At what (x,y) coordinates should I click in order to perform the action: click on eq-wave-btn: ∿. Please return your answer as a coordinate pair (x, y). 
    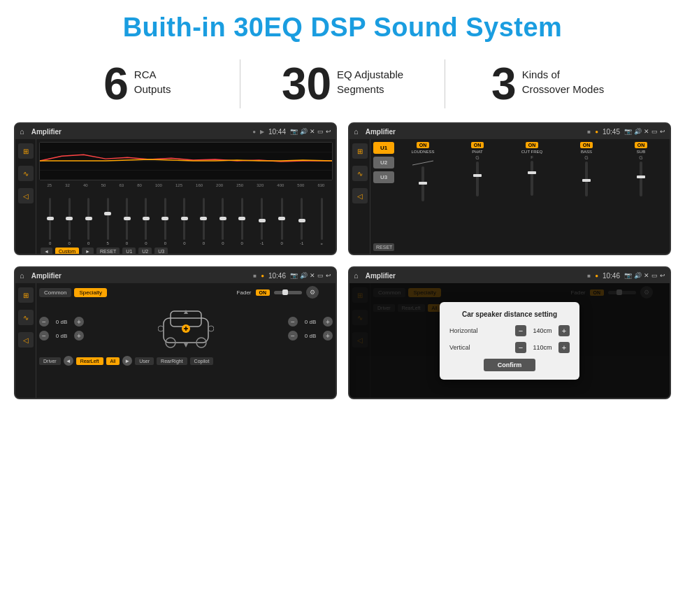
    Looking at the image, I should click on (26, 173).